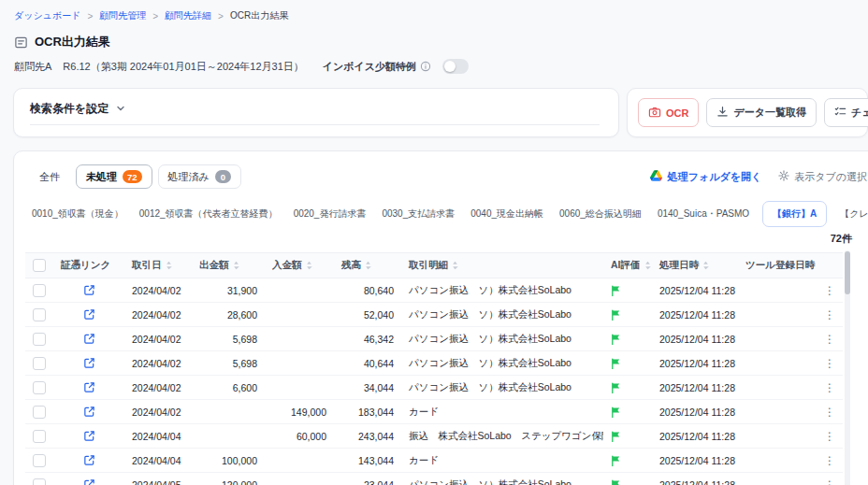 This screenshot has width=868, height=485. What do you see at coordinates (123, 16) in the screenshot?
I see `breadcrumb-link: 顧問先管理` at bounding box center [123, 16].